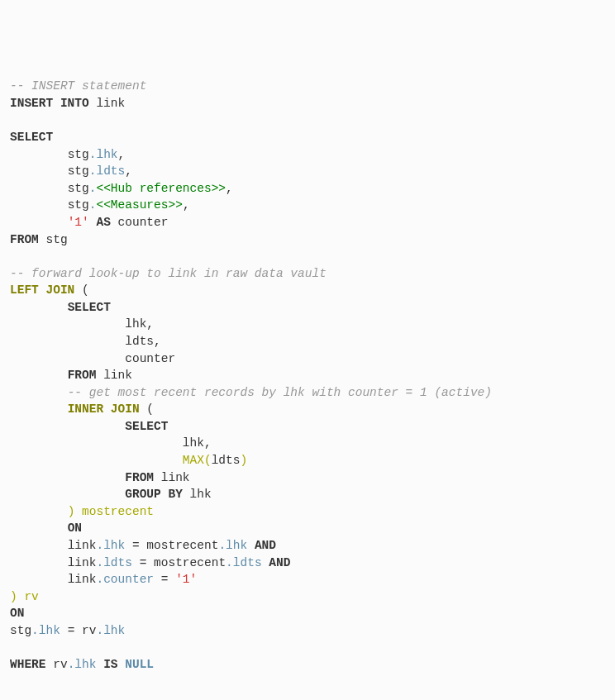 This screenshot has width=615, height=700. What do you see at coordinates (102, 222) in the screenshot?
I see `keyword-as: AS` at bounding box center [102, 222].